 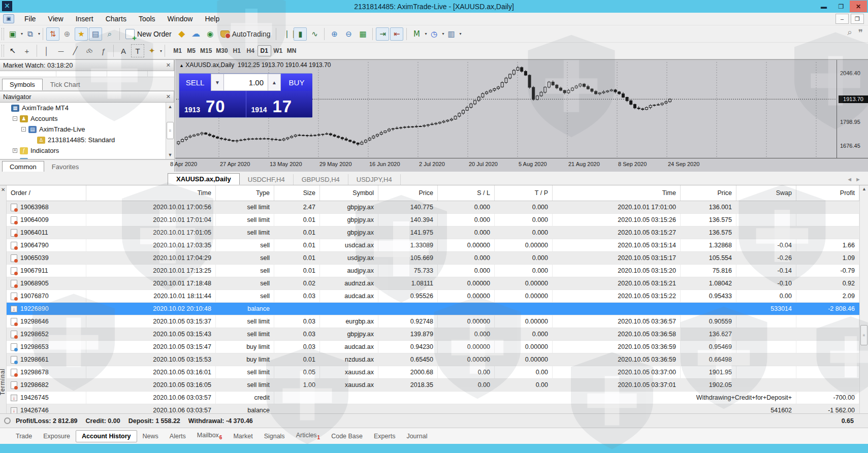 I want to click on column-header-swap: Swap, so click(x=766, y=193).